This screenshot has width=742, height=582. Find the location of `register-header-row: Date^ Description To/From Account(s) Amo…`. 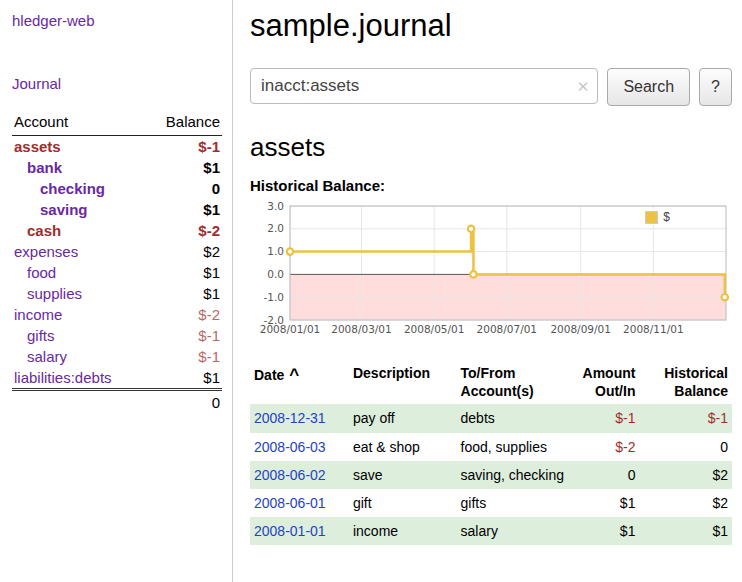

register-header-row: Date^ Description To/From Account(s) Amo… is located at coordinates (491, 382).